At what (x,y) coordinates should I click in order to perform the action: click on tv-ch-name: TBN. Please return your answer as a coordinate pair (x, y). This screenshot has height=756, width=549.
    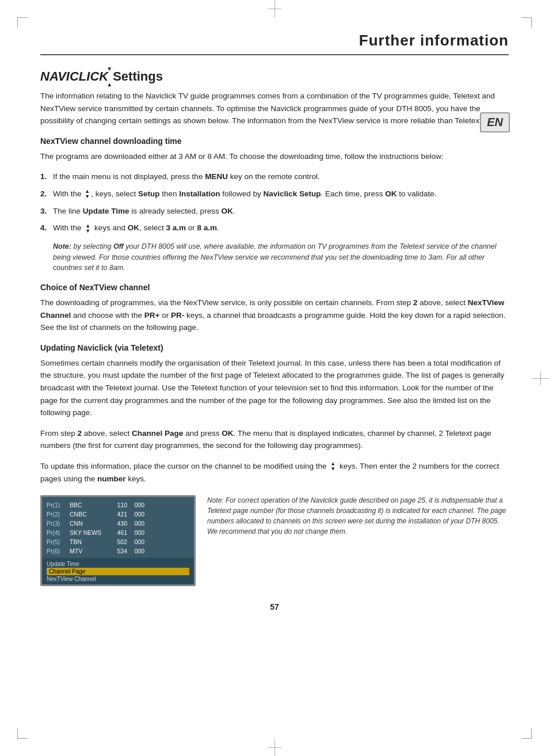
    Looking at the image, I should click on (89, 542).